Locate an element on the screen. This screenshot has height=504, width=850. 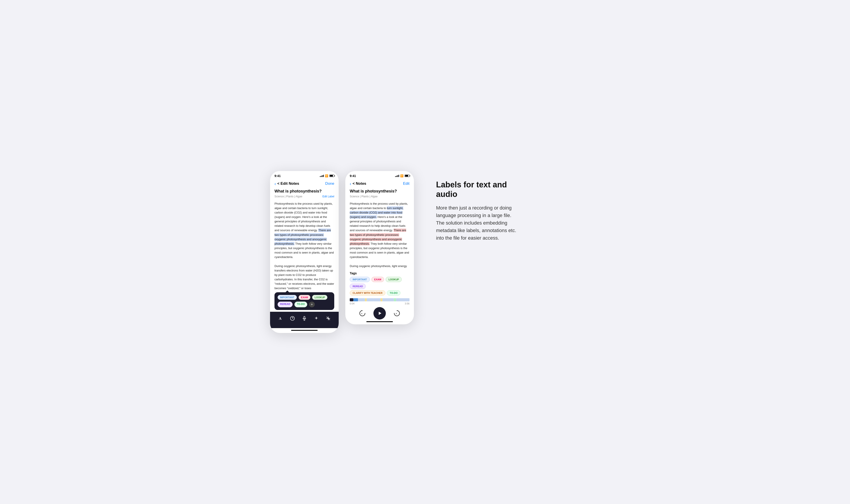
audio-waveform is located at coordinates (379, 300).